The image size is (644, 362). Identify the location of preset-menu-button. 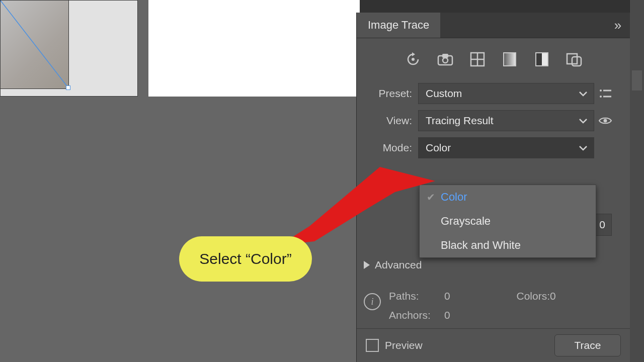
(605, 94).